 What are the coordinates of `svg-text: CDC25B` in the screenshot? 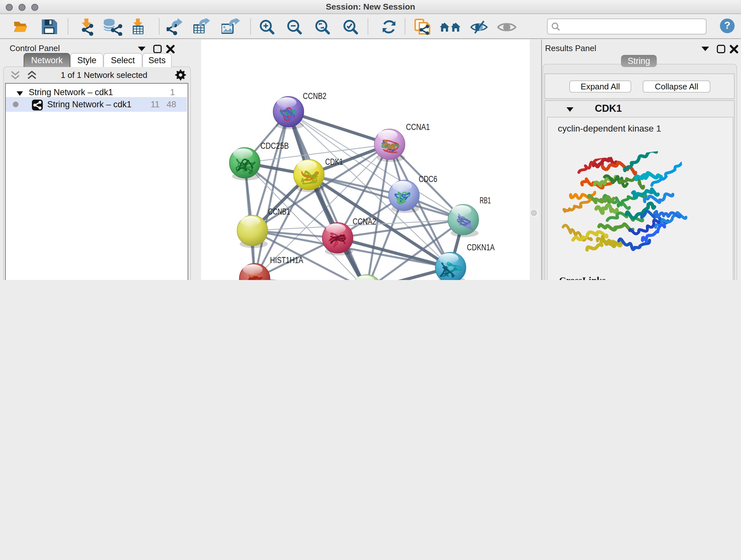 It's located at (275, 146).